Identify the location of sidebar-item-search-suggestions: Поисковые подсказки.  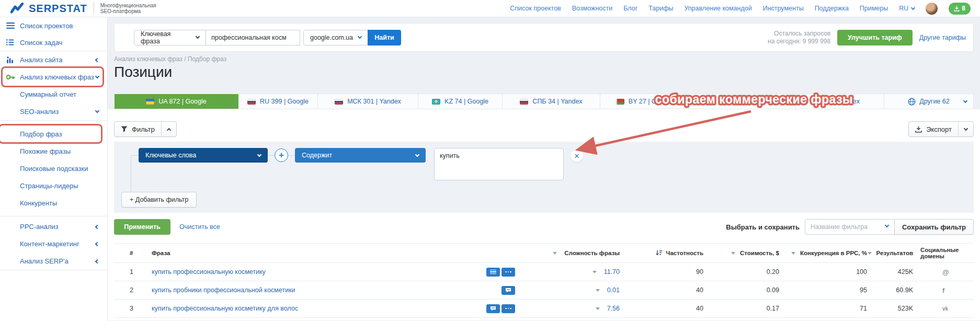
(53, 168).